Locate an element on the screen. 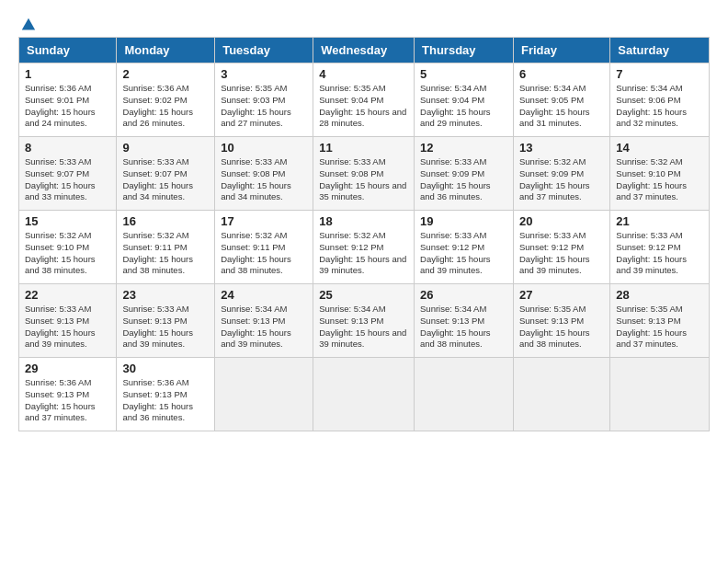 The height and width of the screenshot is (563, 728). day-number: 8 is located at coordinates (68, 147).